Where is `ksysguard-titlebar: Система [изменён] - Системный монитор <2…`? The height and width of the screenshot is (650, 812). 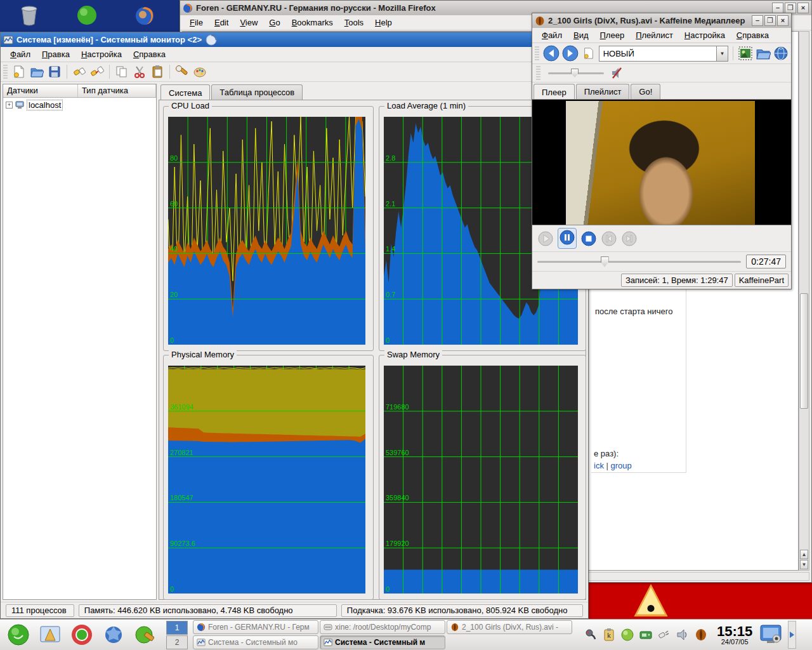
ksysguard-titlebar: Система [изменён] - Системный монитор <2… is located at coordinates (294, 39).